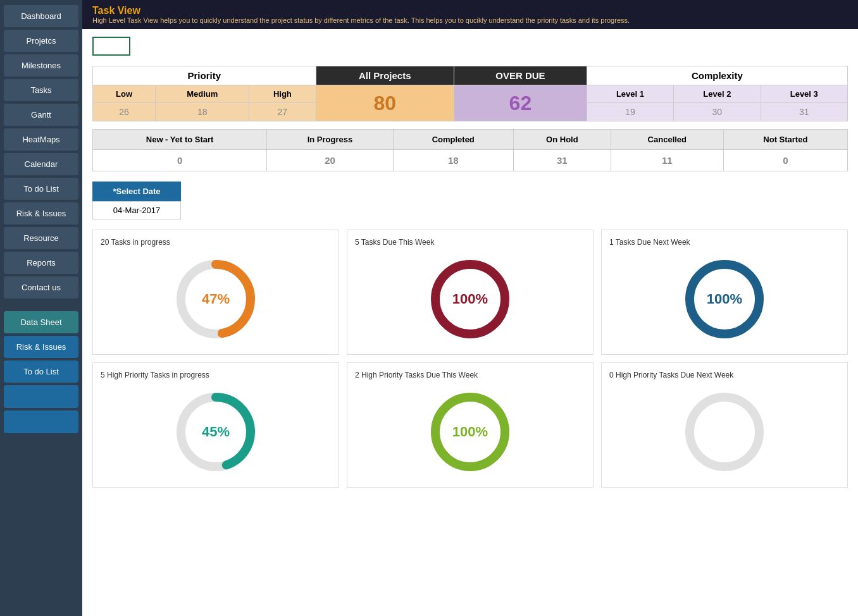 The width and height of the screenshot is (858, 616). Describe the element at coordinates (521, 104) in the screenshot. I see `overdue-value: 62` at that location.